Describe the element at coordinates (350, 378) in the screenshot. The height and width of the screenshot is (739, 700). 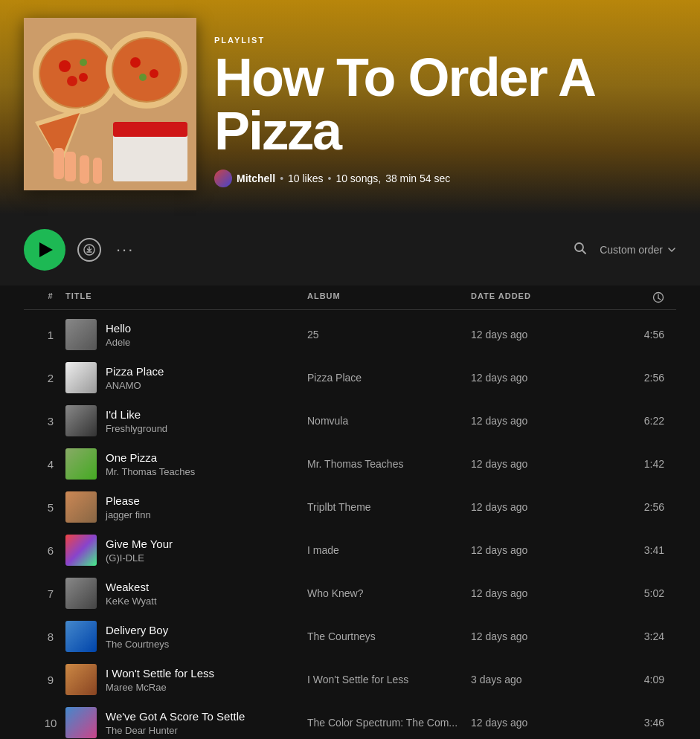
I see `track-row: 2 Pizza Place ANAMO Pizza Place 12 days …` at that location.